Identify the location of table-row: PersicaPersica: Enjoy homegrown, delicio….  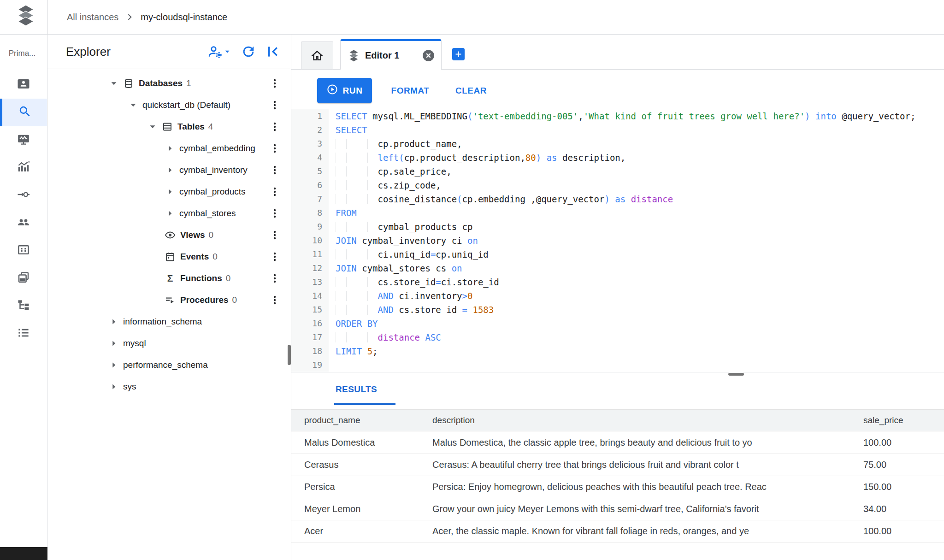
(618, 487).